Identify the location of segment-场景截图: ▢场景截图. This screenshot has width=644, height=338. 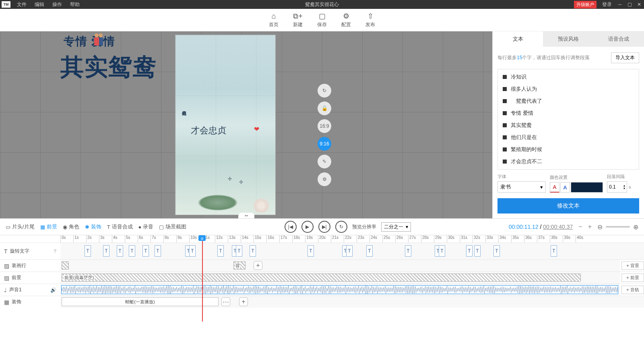
(173, 227).